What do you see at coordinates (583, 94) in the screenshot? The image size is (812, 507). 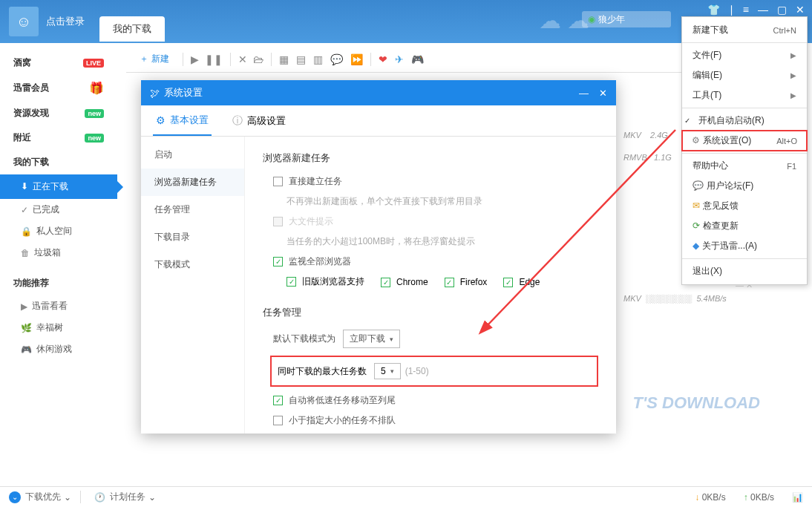 I see `dialog-minimize-icon: —` at bounding box center [583, 94].